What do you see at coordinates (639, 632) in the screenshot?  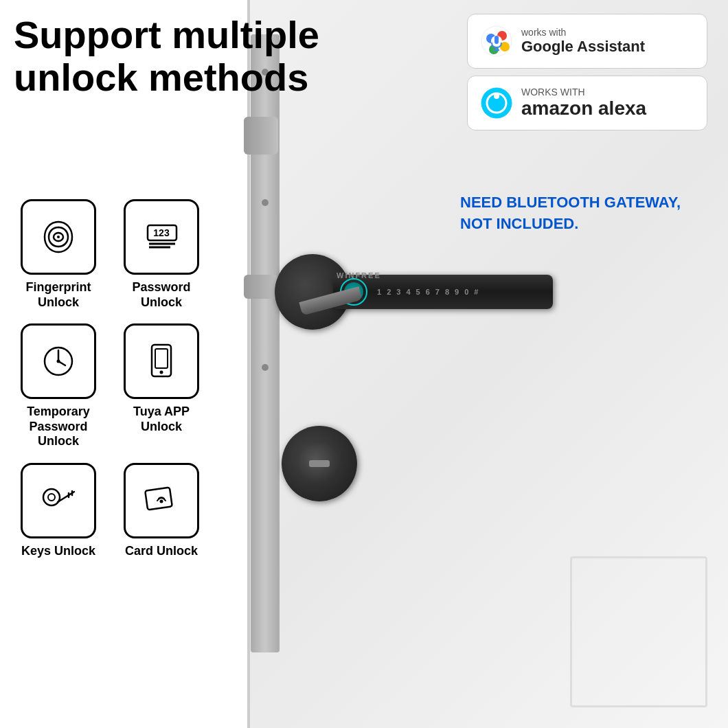 I see `door-inner-panel` at bounding box center [639, 632].